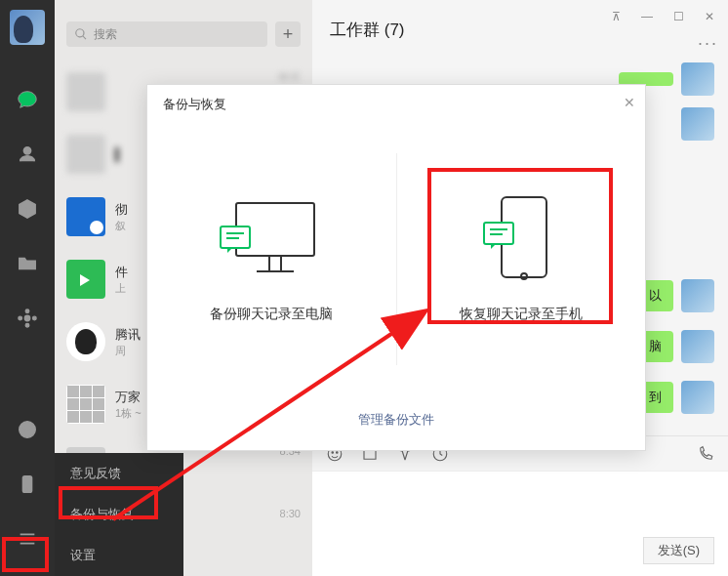 This screenshot has height=576, width=728. Describe the element at coordinates (27, 100) in the screenshot. I see `chats-icon` at that location.